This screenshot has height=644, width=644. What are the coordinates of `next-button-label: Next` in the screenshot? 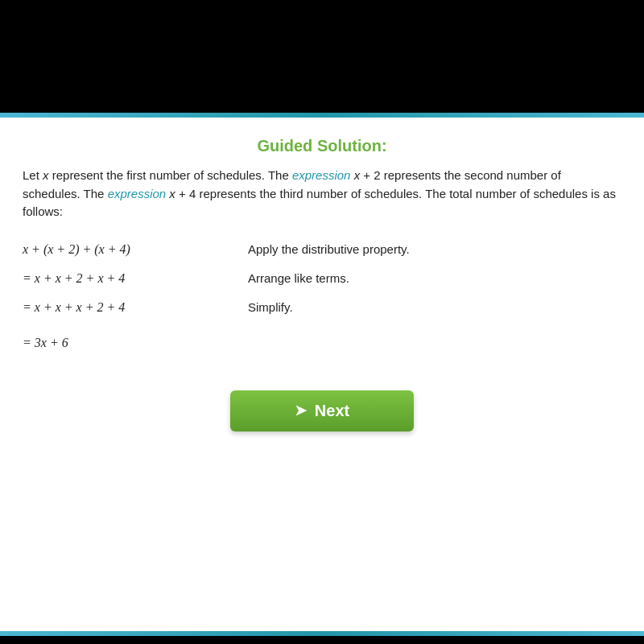 It's located at (332, 411).